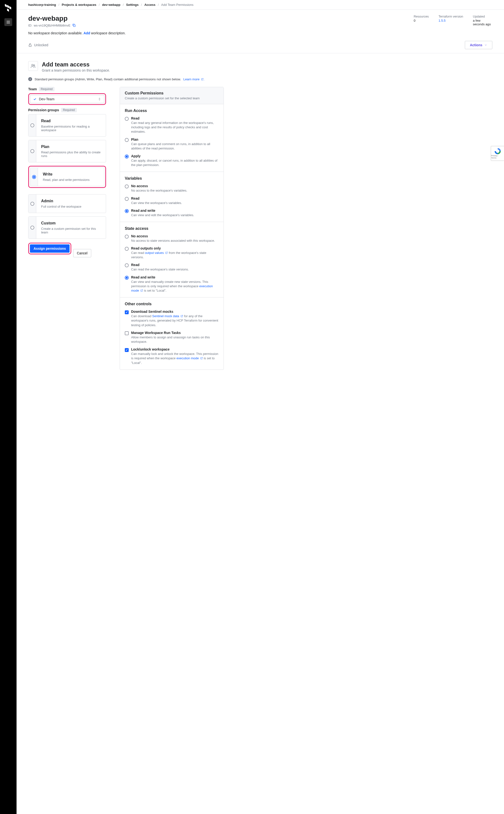 The height and width of the screenshot is (814, 504). Describe the element at coordinates (175, 139) in the screenshot. I see `option-label: Plan` at that location.